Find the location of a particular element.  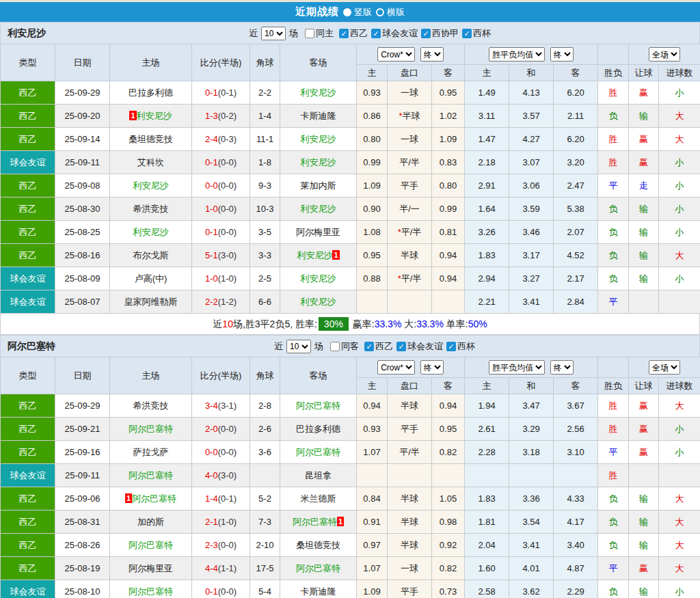

avg-draw-cell: 3.07 is located at coordinates (532, 163).